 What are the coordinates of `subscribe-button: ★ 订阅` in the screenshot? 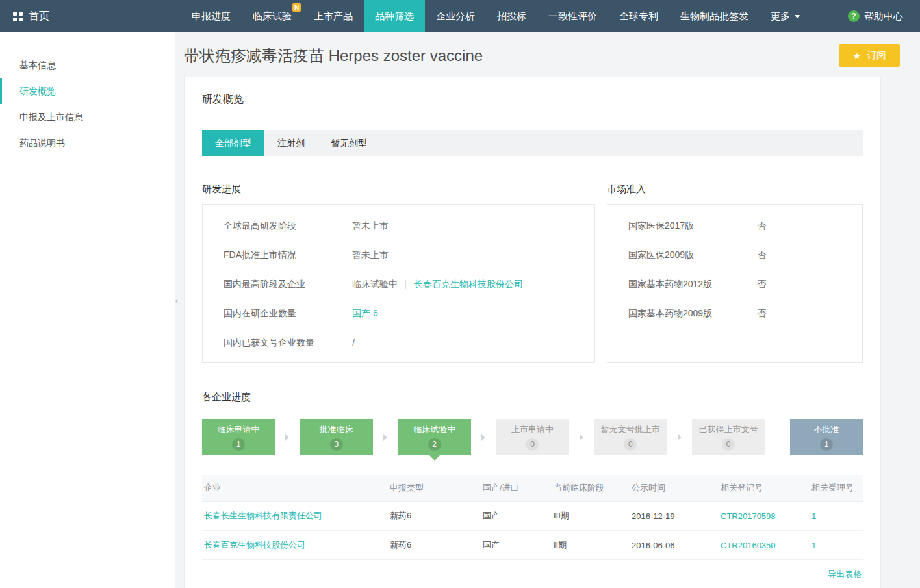 It's located at (869, 56).